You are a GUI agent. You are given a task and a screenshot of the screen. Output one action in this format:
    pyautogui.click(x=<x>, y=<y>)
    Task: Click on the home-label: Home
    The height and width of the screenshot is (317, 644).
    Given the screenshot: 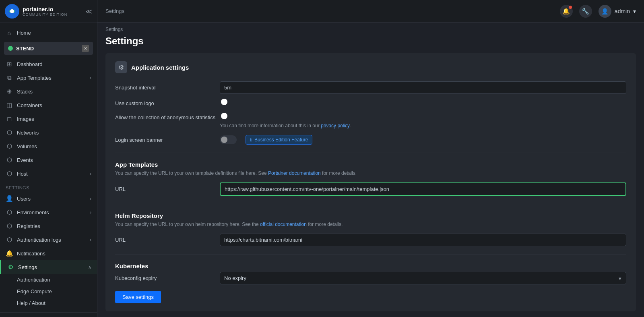 What is the action you would take?
    pyautogui.click(x=54, y=33)
    